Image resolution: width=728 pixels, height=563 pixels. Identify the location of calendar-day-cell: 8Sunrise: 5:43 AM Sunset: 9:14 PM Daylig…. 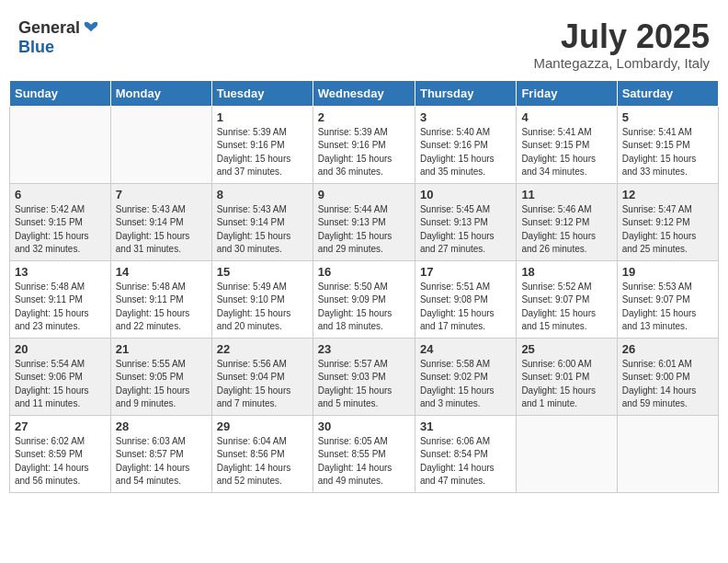
(262, 222).